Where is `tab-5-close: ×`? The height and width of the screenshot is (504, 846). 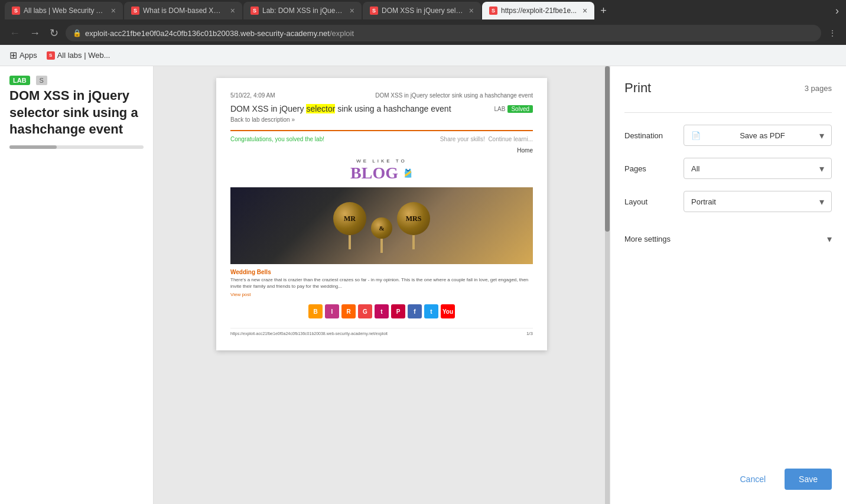
tab-5-close: × is located at coordinates (585, 11).